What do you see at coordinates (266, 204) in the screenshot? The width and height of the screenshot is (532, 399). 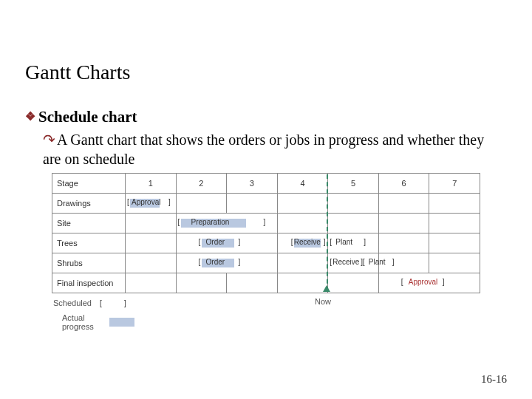 I see `row-drawings: Drawings [ Approval ]` at bounding box center [266, 204].